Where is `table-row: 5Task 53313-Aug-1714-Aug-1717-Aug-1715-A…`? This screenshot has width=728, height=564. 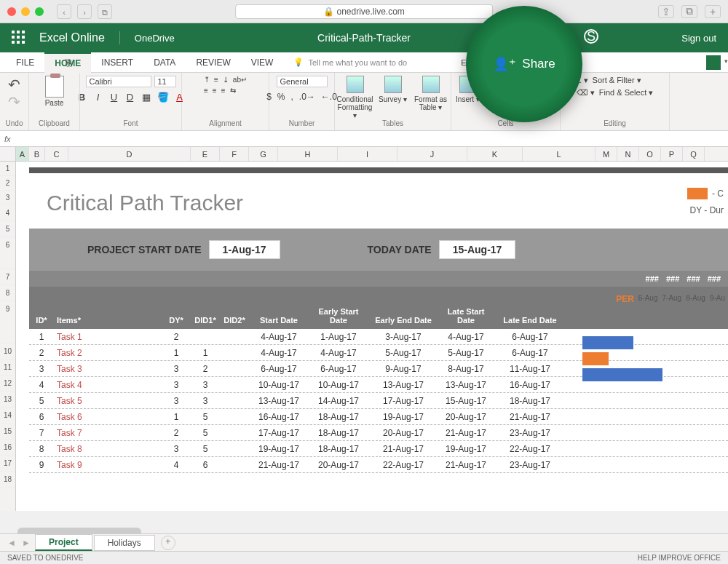
table-row: 5Task 53313-Aug-1714-Aug-1717-Aug-1715-A… is located at coordinates (379, 401).